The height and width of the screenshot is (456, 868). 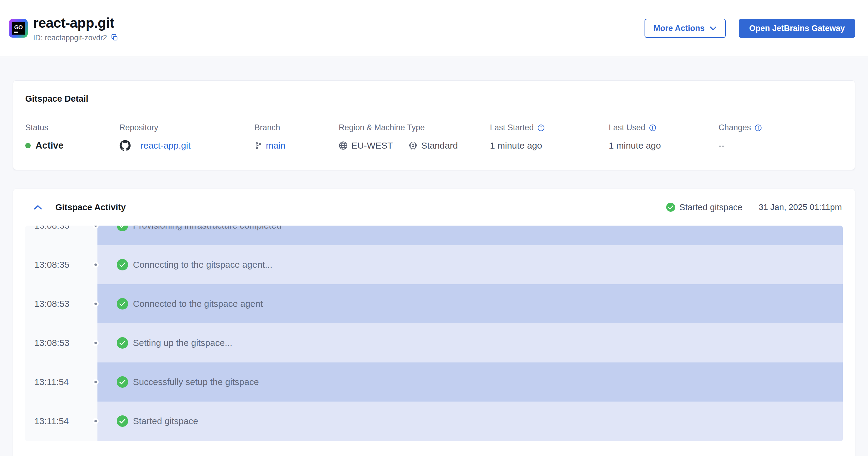 What do you see at coordinates (183, 343) in the screenshot?
I see `log-message: Setting up the gitspace...` at bounding box center [183, 343].